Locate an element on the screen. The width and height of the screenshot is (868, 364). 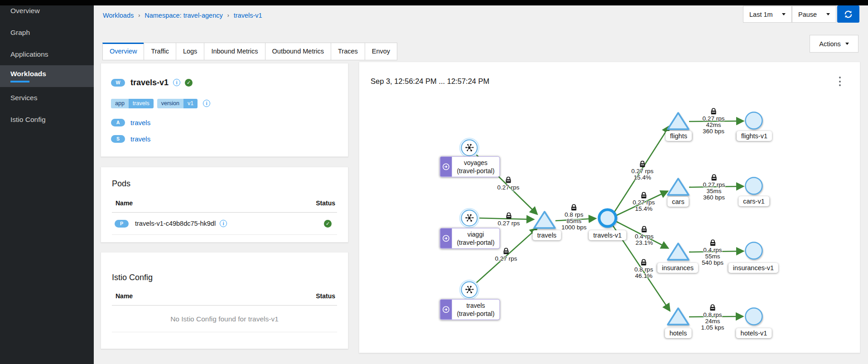
graph-node-insurances is located at coordinates (678, 252).